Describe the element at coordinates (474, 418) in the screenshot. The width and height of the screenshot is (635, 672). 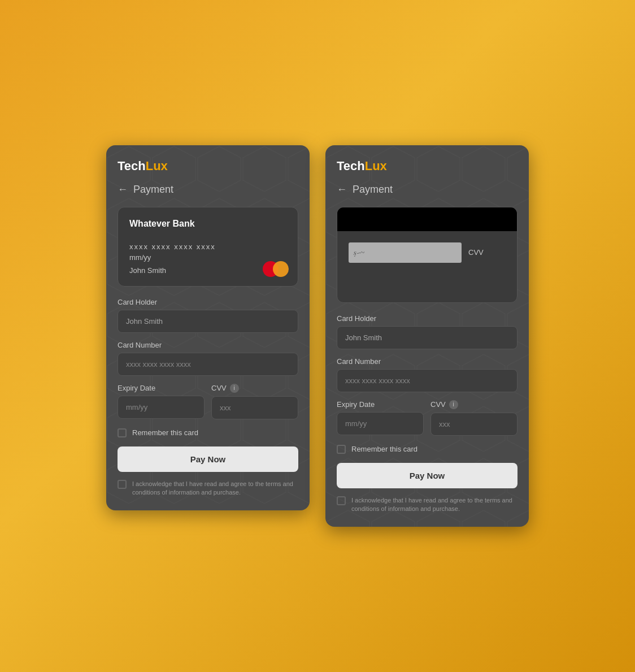
I see `cvv-field-group-2: CVV i` at that location.